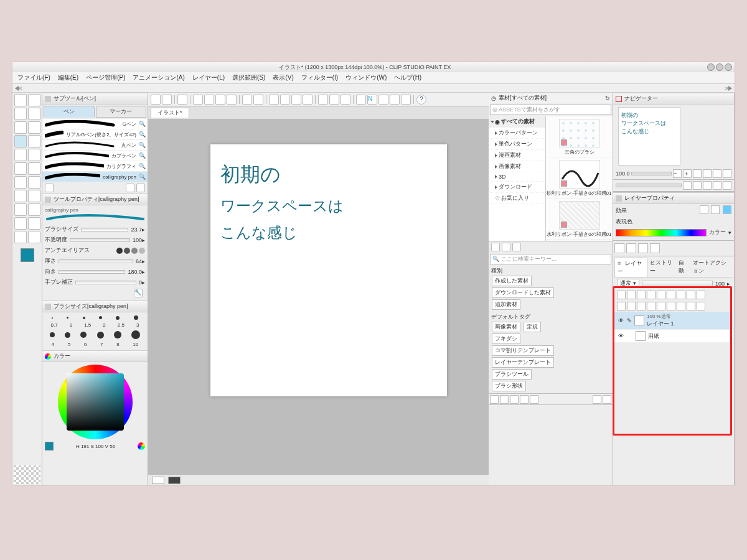 The width and height of the screenshot is (747, 560). Describe the element at coordinates (649, 185) in the screenshot. I see `rotate-slider` at that location.